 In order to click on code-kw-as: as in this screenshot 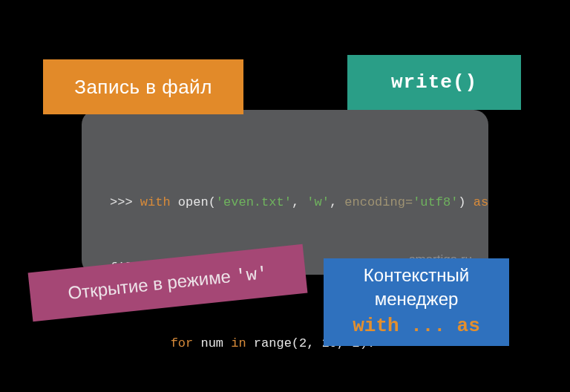, I will do `click(481, 202)`.